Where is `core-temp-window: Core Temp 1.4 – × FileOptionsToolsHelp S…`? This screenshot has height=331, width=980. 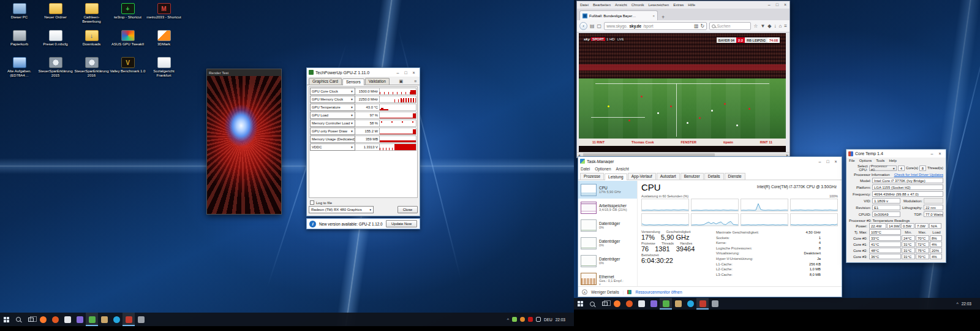
core-temp-window: Core Temp 1.4 – × FileOptionsToolsHelp S… is located at coordinates (896, 206).